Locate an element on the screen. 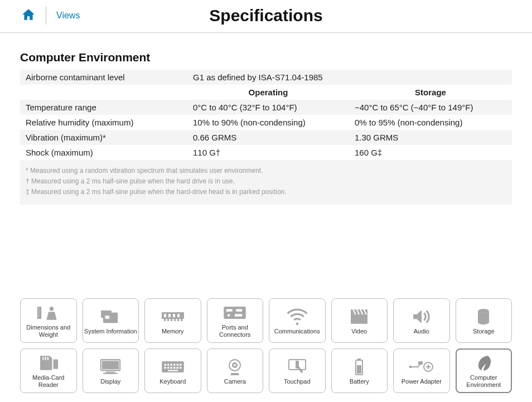 The height and width of the screenshot is (402, 532). clapperboard-icon is located at coordinates (359, 317).